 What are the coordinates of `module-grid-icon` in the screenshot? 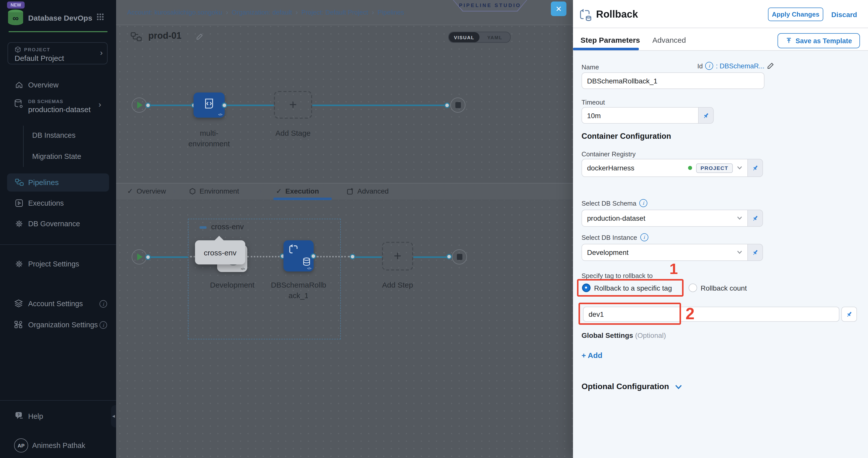 It's located at (100, 17).